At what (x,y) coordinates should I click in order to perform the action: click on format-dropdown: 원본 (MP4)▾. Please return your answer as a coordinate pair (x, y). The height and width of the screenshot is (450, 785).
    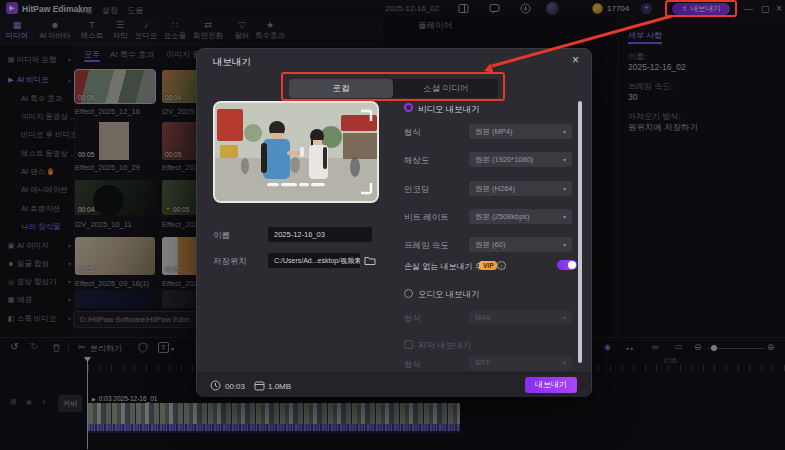
    Looking at the image, I should click on (520, 132).